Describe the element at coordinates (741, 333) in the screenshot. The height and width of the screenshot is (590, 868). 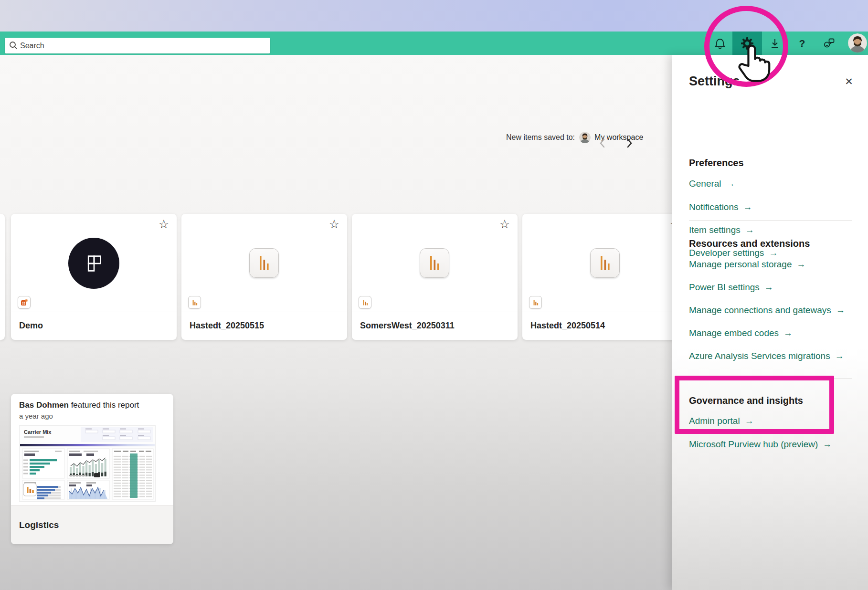
I see `link-manage-embed-codes: Manage embed codes` at that location.